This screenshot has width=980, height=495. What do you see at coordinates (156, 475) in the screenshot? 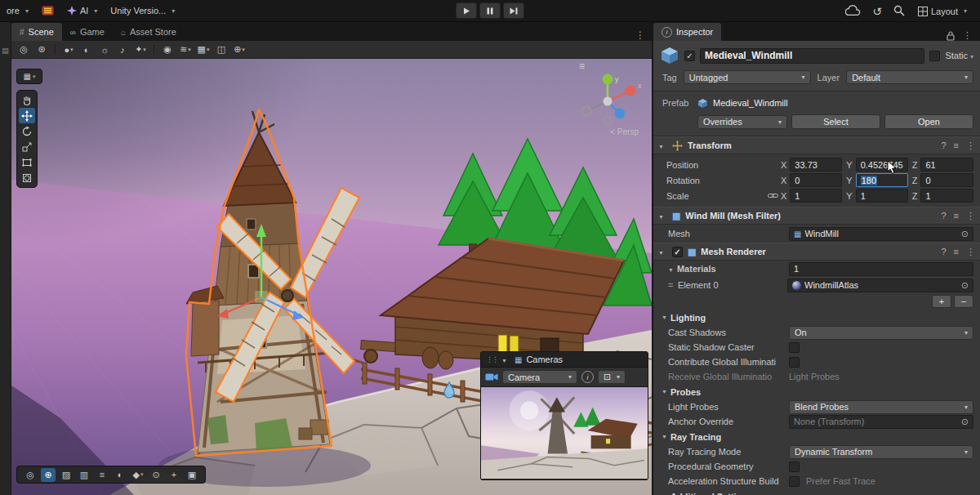
I see `zoom-tool-button: ⊙` at bounding box center [156, 475].